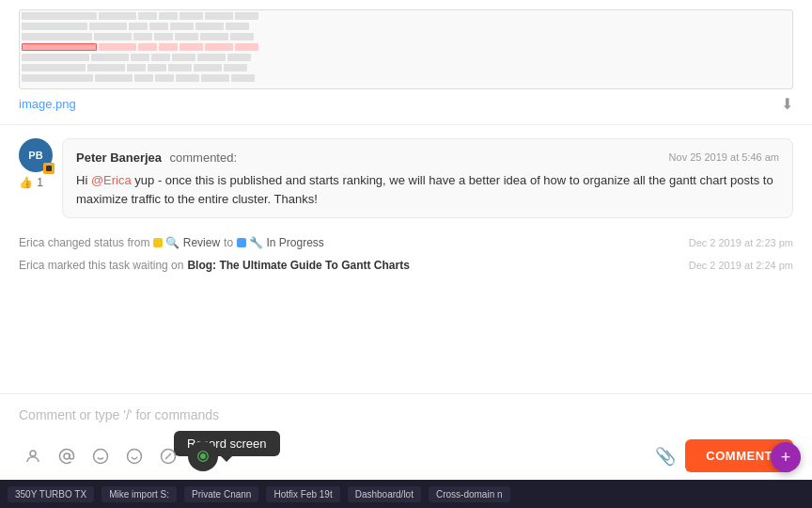 The height and width of the screenshot is (508, 812). What do you see at coordinates (406, 103) in the screenshot?
I see `image-footer: image.png ⬇` at bounding box center [406, 103].